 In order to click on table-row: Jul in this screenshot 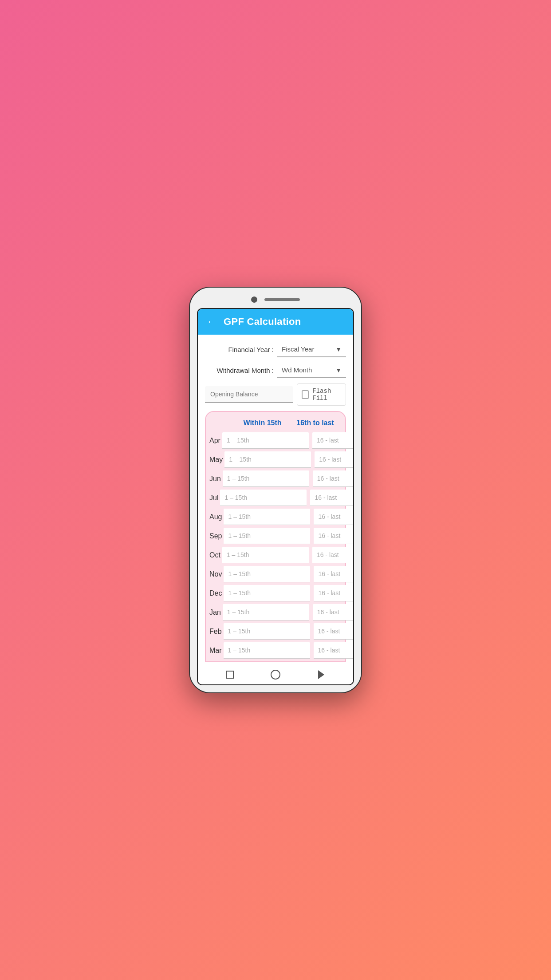, I will do `click(276, 498)`.